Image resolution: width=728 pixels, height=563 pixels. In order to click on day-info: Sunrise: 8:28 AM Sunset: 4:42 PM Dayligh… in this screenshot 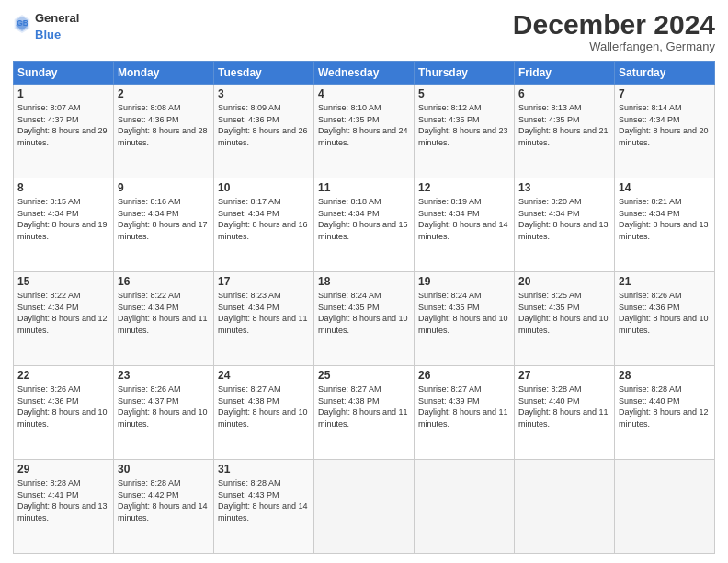, I will do `click(164, 500)`.